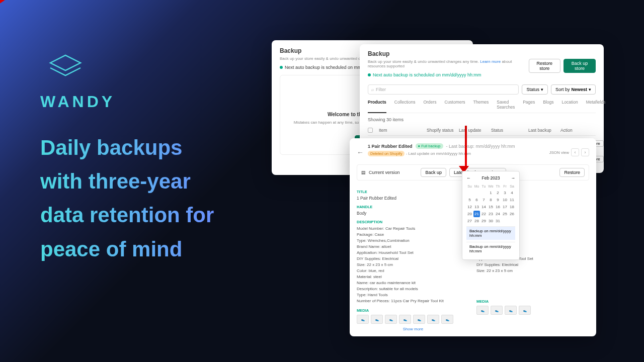 This screenshot has width=644, height=362. Describe the element at coordinates (505, 207) in the screenshot. I see `calendar-day: 17` at that location.